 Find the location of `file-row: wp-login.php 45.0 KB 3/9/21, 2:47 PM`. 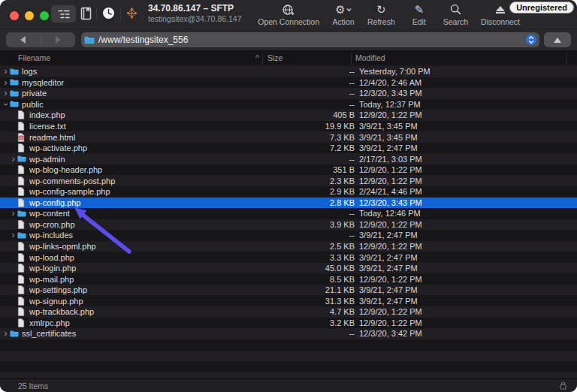

file-row: wp-login.php 45.0 KB 3/9/21, 2:47 PM is located at coordinates (288, 269).